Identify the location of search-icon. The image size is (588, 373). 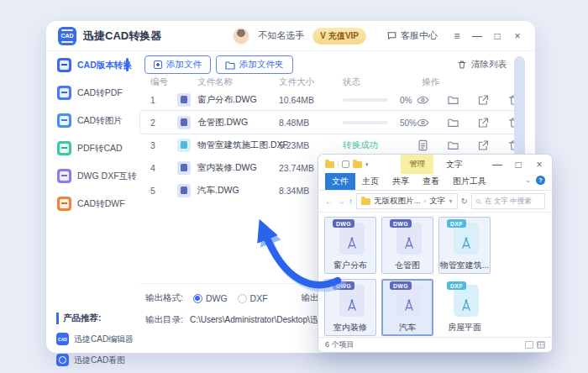
(479, 202).